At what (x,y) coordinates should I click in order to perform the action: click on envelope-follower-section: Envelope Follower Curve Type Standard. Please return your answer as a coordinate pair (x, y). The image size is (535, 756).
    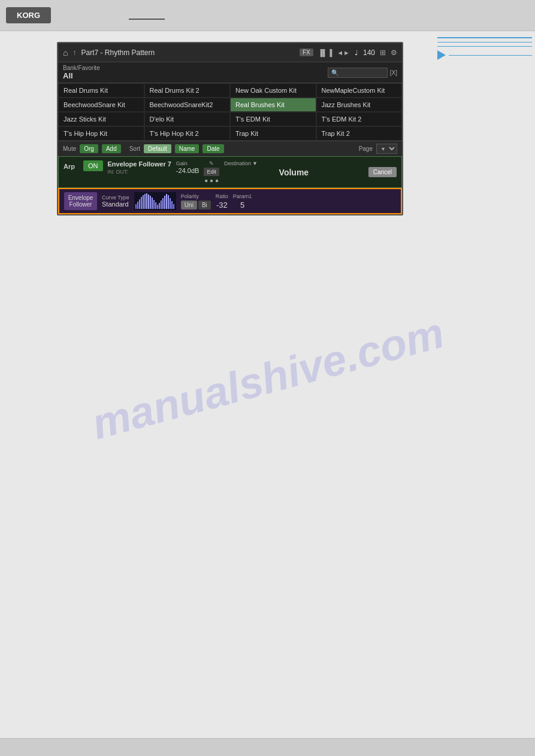
    Looking at the image, I should click on (230, 201).